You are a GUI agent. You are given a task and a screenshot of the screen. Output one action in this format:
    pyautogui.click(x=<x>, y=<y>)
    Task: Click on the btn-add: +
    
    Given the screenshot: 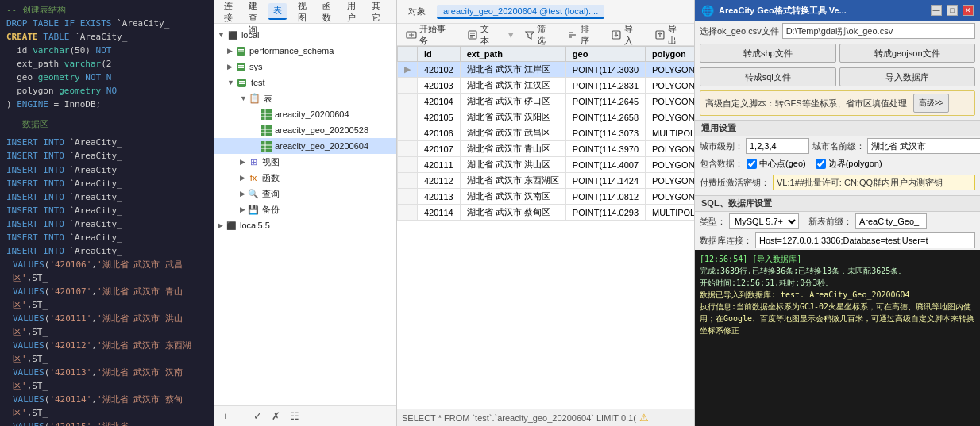 What is the action you would take?
    pyautogui.click(x=226, y=416)
    